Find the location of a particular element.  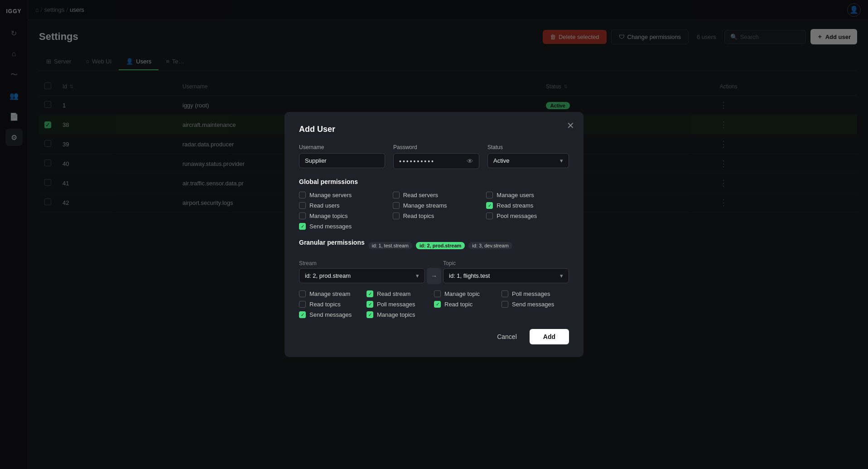

perm-label-read_servers: Read servers is located at coordinates (420, 195).